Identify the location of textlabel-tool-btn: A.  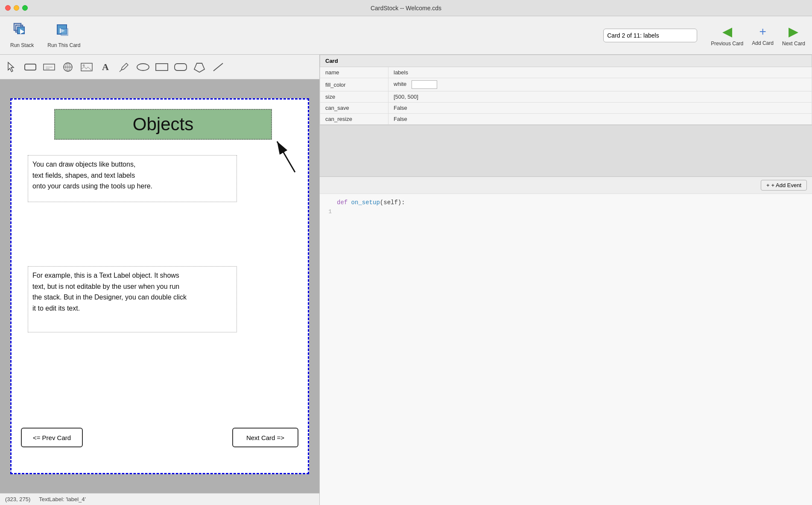
(105, 67).